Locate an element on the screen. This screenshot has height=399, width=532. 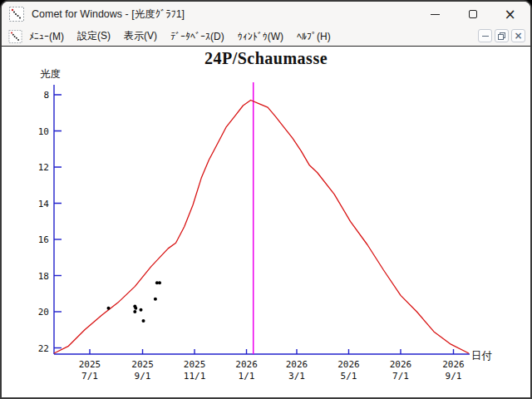
chart-title: 24P/Schaumasse is located at coordinates (266, 58).